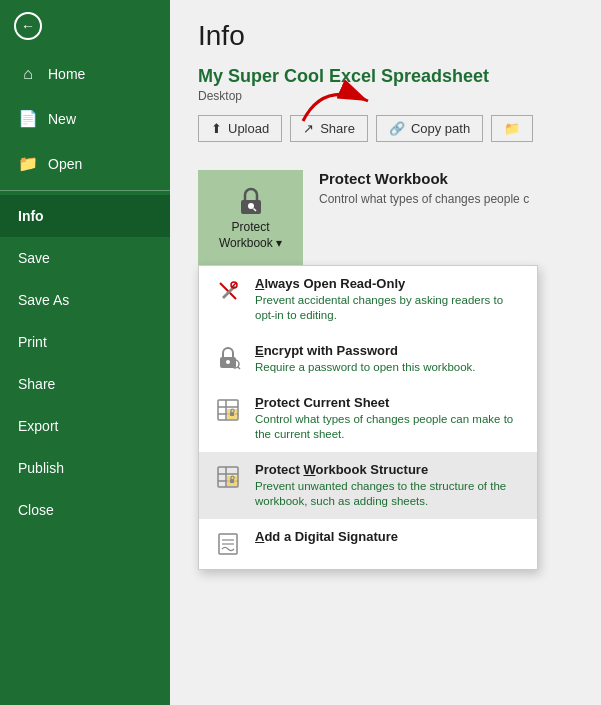  I want to click on readonly-title: Always Open Read-Only, so click(389, 284).